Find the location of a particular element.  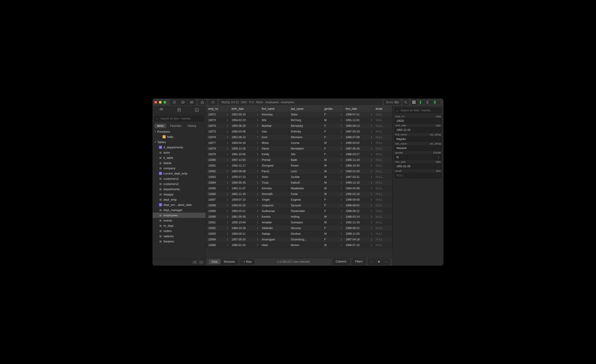

close-window is located at coordinates (156, 102).